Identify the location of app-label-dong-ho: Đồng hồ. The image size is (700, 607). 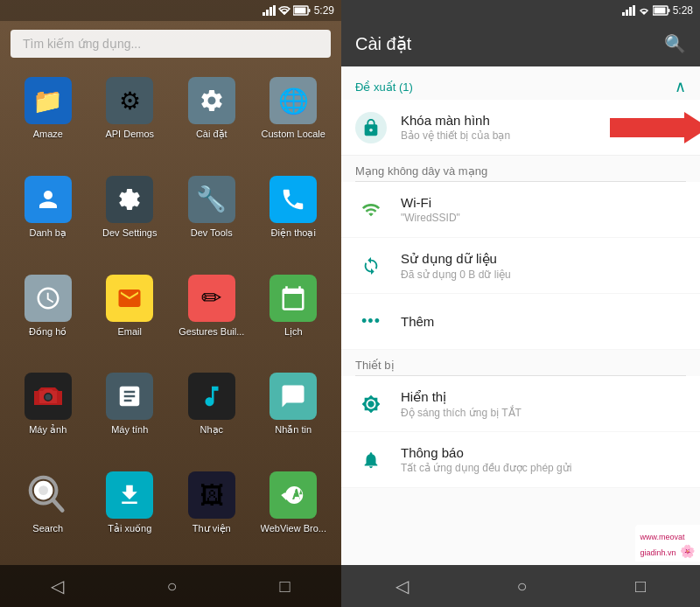
(47, 332).